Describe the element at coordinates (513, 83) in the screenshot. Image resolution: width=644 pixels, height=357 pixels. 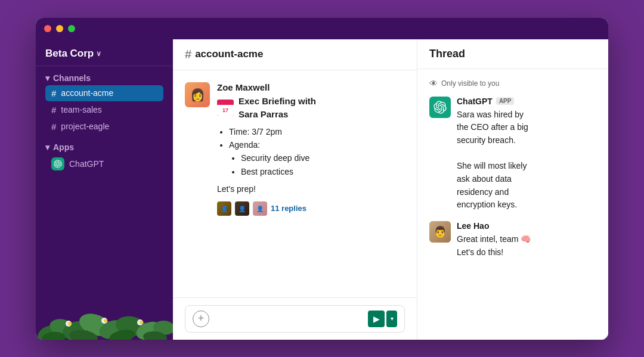
I see `thread-visibility-notice: 👁 Only visible to you` at that location.